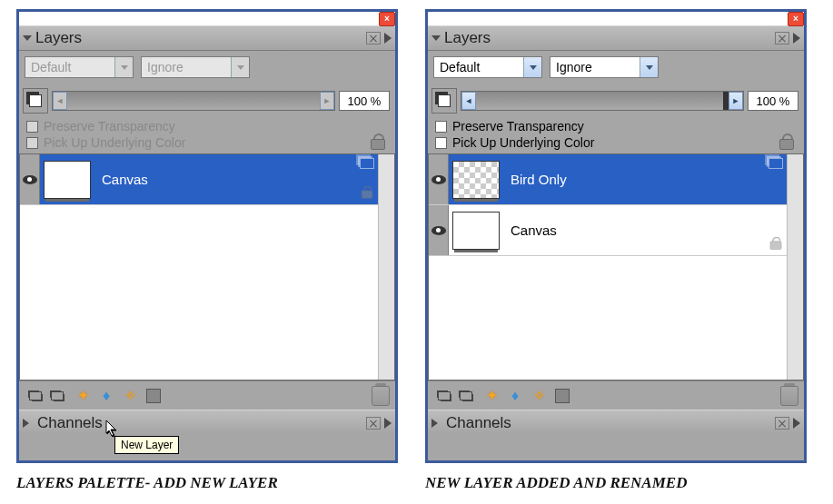 The image size is (833, 504). I want to click on blend-mode-row: Default Ignore, so click(616, 67).